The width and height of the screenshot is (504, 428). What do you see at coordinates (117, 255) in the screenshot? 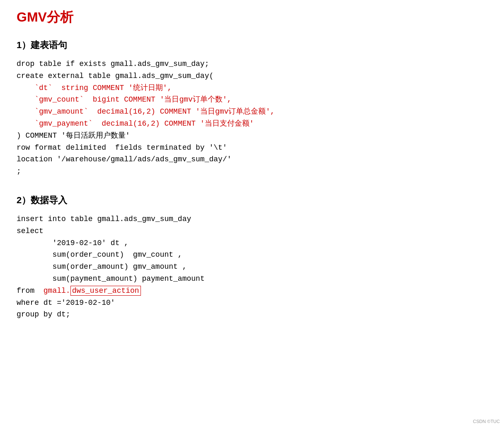
I see `sum-order-count: sum(order_count) gmv_count ,` at bounding box center [117, 255].